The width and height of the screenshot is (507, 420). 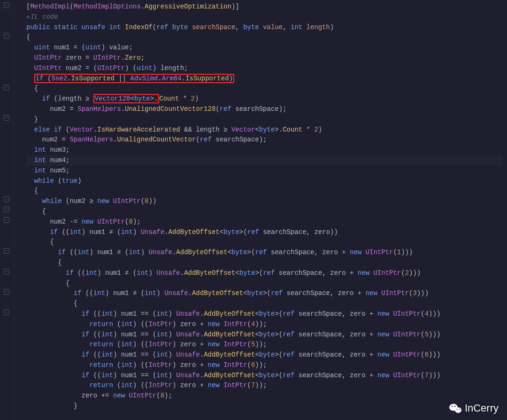 I want to click on il-code-comment: ❖IL code, so click(x=264, y=17).